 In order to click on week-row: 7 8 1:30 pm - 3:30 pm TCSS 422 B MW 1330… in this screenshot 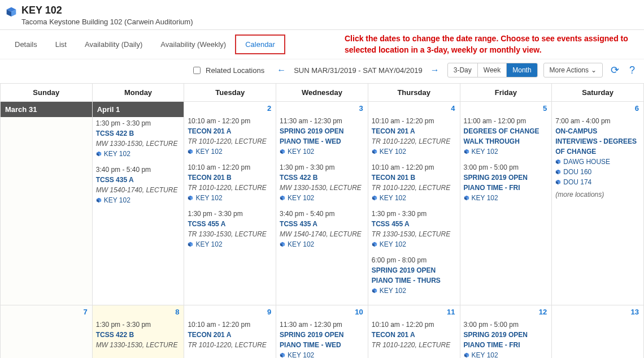, I will do `click(322, 331)`.